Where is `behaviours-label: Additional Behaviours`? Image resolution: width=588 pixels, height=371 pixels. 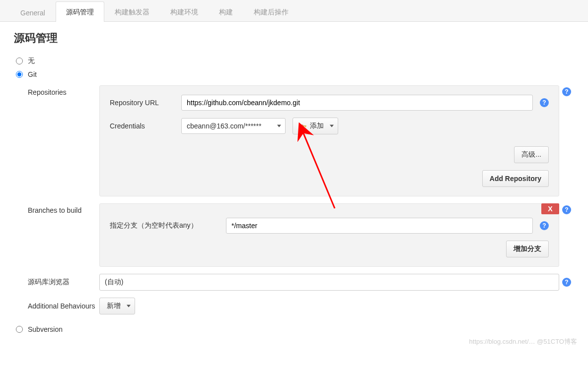 behaviours-label: Additional Behaviours is located at coordinates (57, 306).